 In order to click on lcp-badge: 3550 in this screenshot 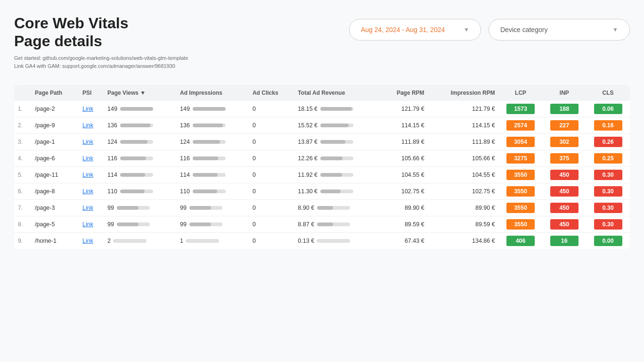, I will do `click(521, 191)`.